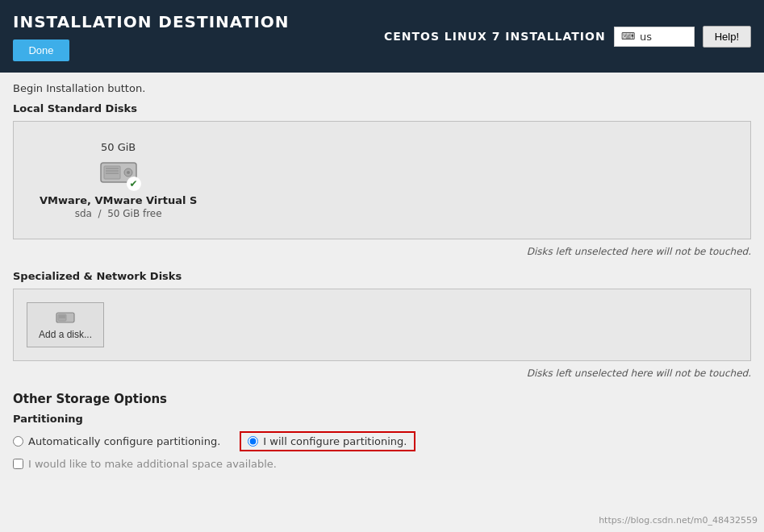 The height and width of the screenshot is (532, 764). Describe the element at coordinates (116, 442) in the screenshot. I see `auto-partition-option: Automatically configure partitioning.` at that location.